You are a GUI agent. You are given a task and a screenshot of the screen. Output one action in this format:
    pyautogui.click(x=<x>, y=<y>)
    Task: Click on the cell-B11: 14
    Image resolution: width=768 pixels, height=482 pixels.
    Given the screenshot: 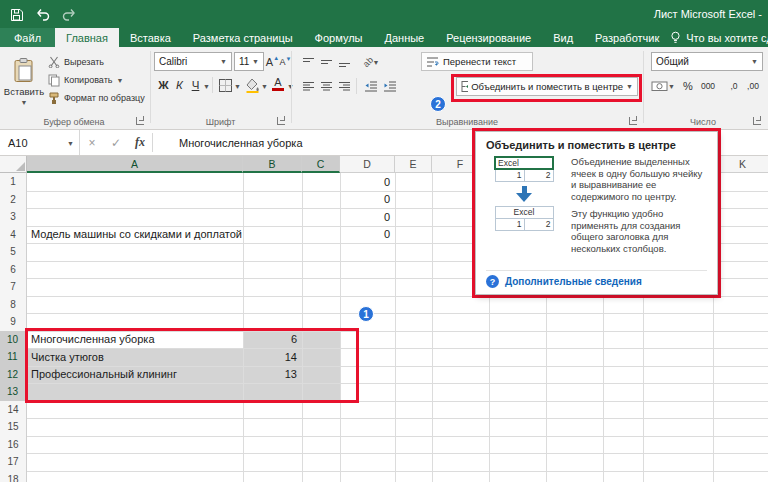 What is the action you would take?
    pyautogui.click(x=270, y=357)
    